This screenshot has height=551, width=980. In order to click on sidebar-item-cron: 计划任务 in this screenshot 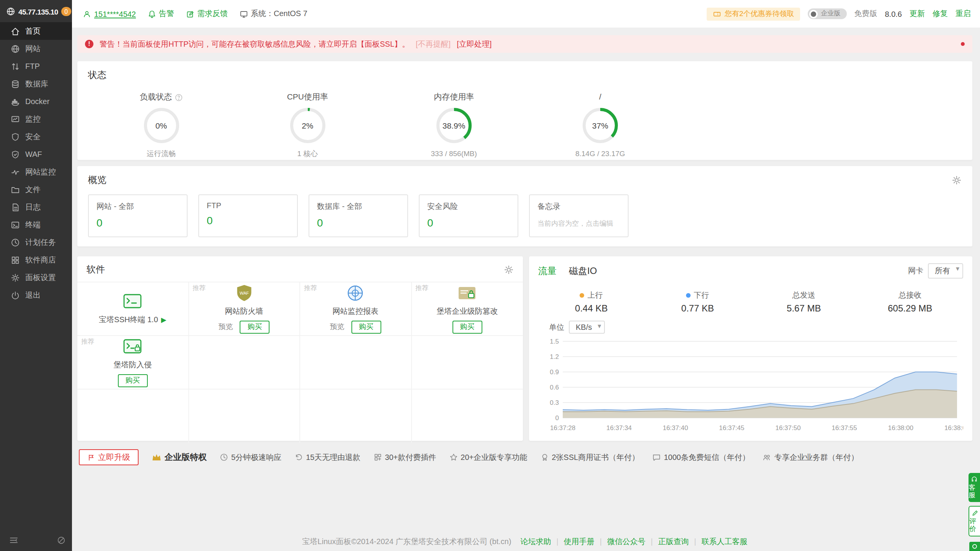, I will do `click(36, 242)`.